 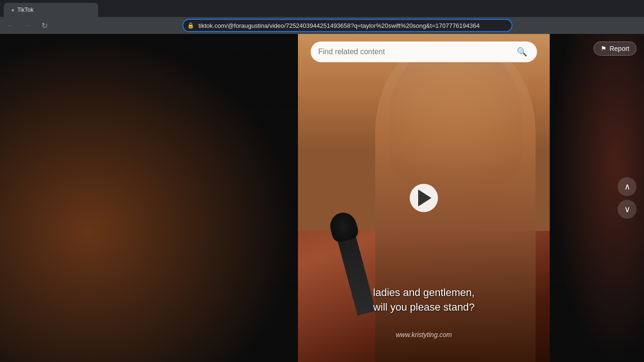 What do you see at coordinates (424, 307) in the screenshot?
I see `subtitle-line-2: will you please stand?` at bounding box center [424, 307].